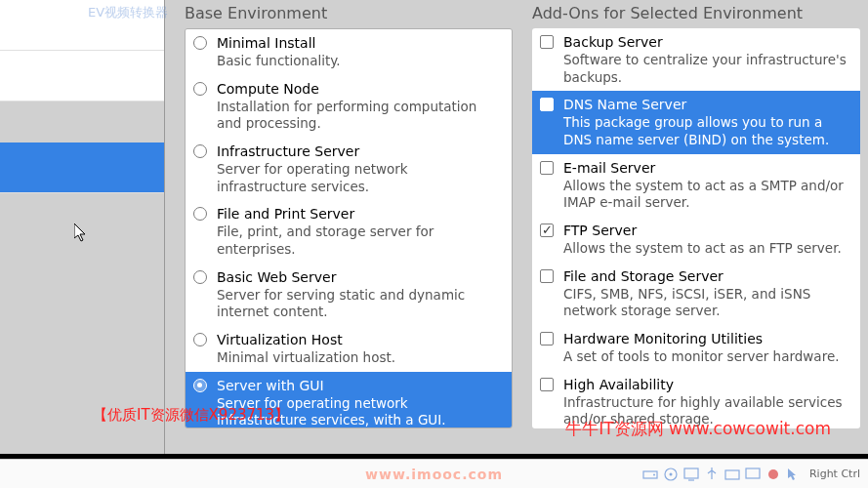 The width and height of the screenshot is (868, 488). What do you see at coordinates (696, 240) in the screenshot?
I see `addon-option: FTP ServerAllows the system to act as an…` at bounding box center [696, 240].